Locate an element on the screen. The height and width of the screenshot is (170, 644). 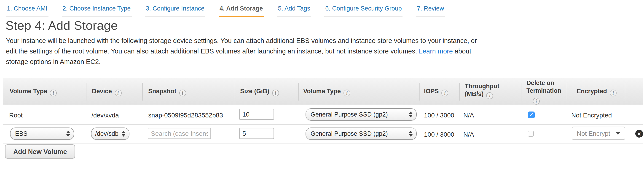
check-icon: ✓ is located at coordinates (531, 115).